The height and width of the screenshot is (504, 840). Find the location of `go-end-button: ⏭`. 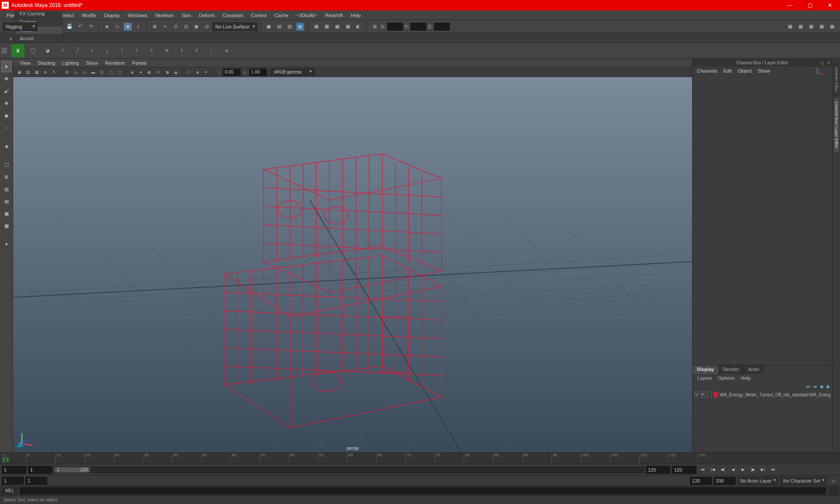

go-end-button: ⏭ is located at coordinates (773, 469).